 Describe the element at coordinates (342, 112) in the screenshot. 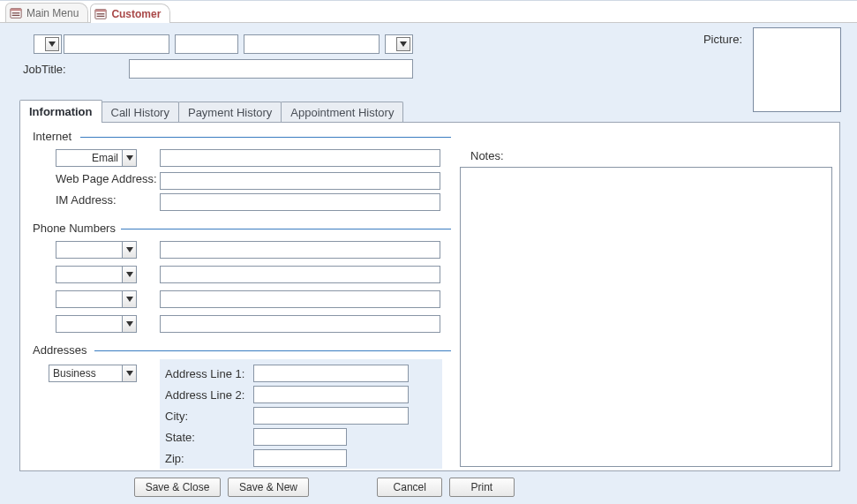

I see `tab-appointment-history: Appointment History` at that location.